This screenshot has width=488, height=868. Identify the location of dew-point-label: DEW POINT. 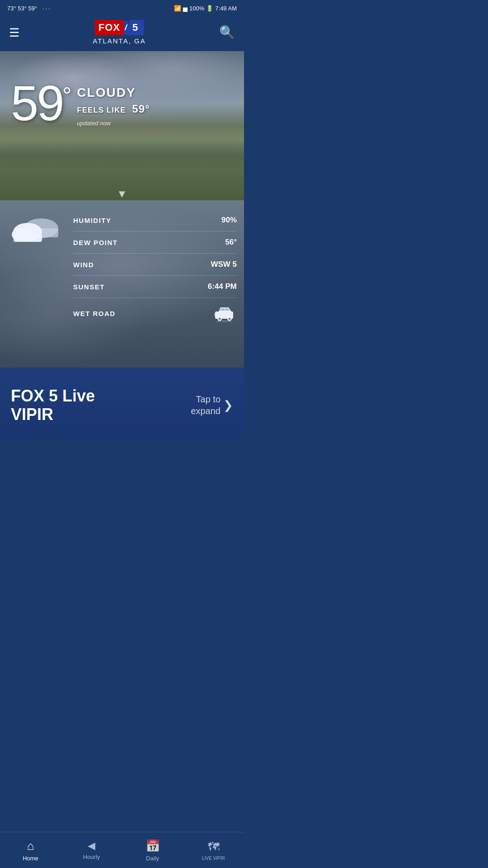
(96, 242).